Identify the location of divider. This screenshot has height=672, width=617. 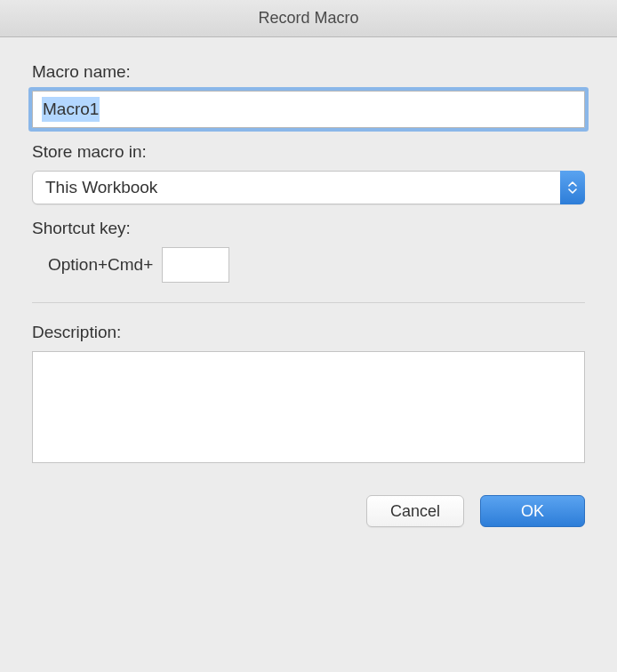
(308, 302).